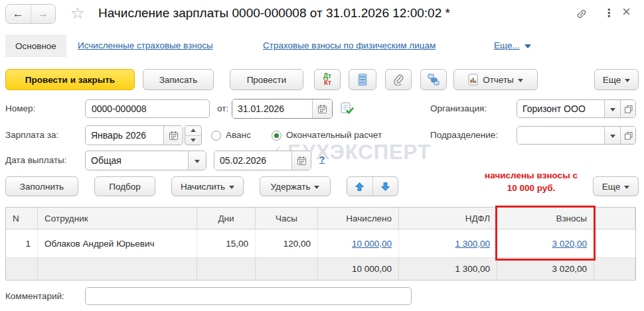 The image size is (644, 311). What do you see at coordinates (238, 135) in the screenshot?
I see `advance-radio-label: Аванс` at bounding box center [238, 135].